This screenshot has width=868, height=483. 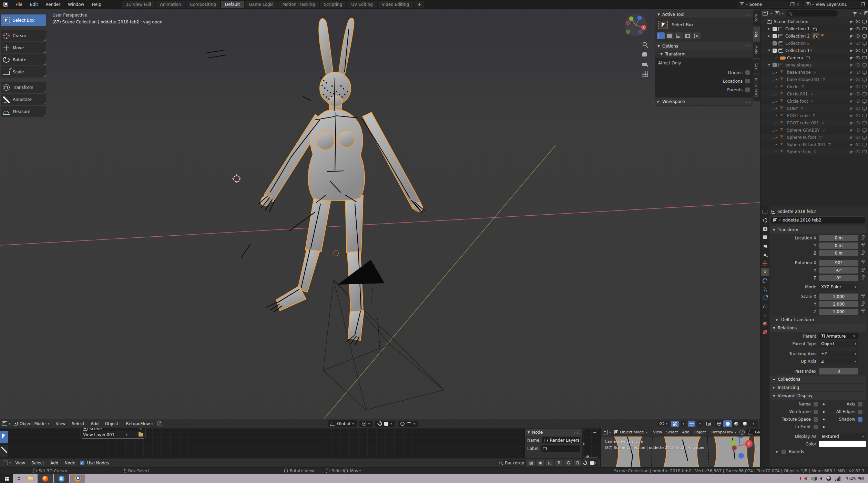 I want to click on mode-subtract-button, so click(x=679, y=36).